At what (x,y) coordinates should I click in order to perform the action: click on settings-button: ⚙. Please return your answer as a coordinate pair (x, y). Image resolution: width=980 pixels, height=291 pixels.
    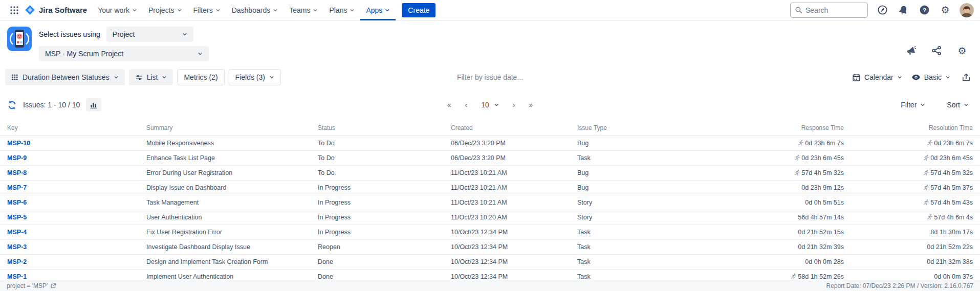
    Looking at the image, I should click on (945, 10).